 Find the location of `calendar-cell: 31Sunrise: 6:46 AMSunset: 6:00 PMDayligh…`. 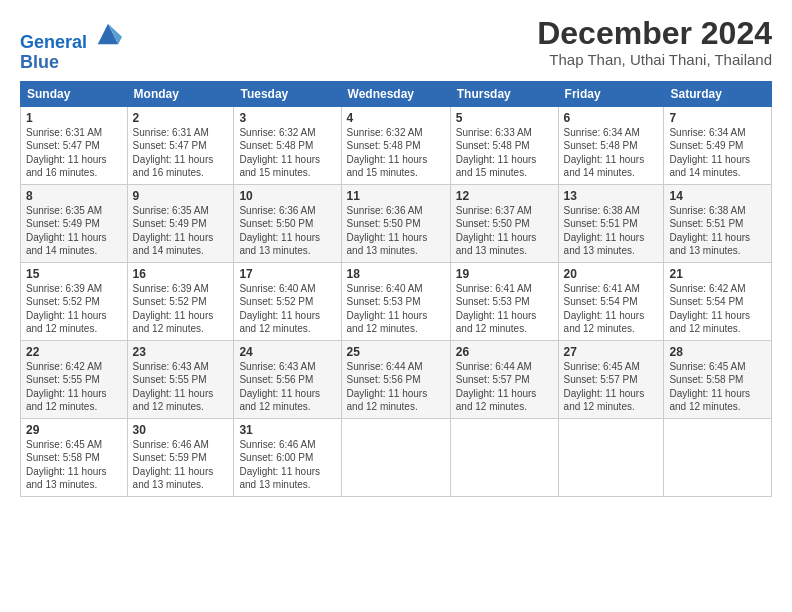

calendar-cell: 31Sunrise: 6:46 AMSunset: 6:00 PMDayligh… is located at coordinates (288, 457).